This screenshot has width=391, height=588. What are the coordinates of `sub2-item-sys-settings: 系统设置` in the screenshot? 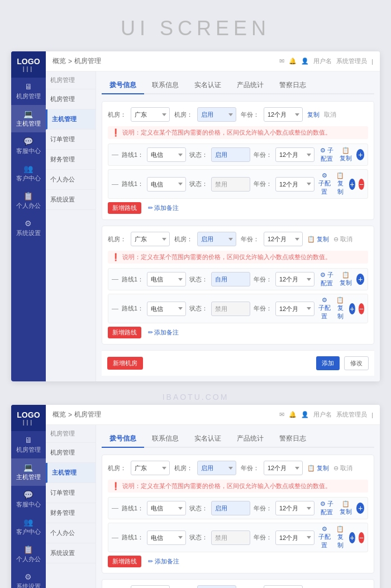 It's located at (70, 553).